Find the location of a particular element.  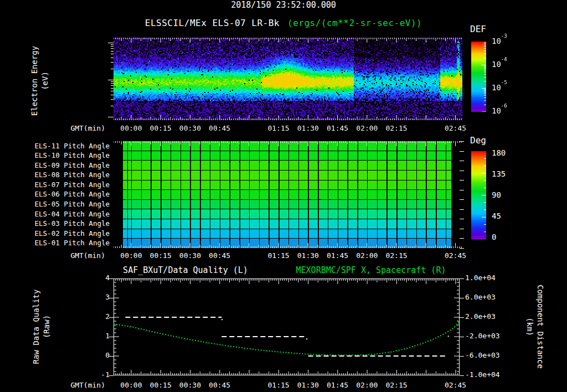

distance-tick-label: 1.0e+04 is located at coordinates (481, 278).